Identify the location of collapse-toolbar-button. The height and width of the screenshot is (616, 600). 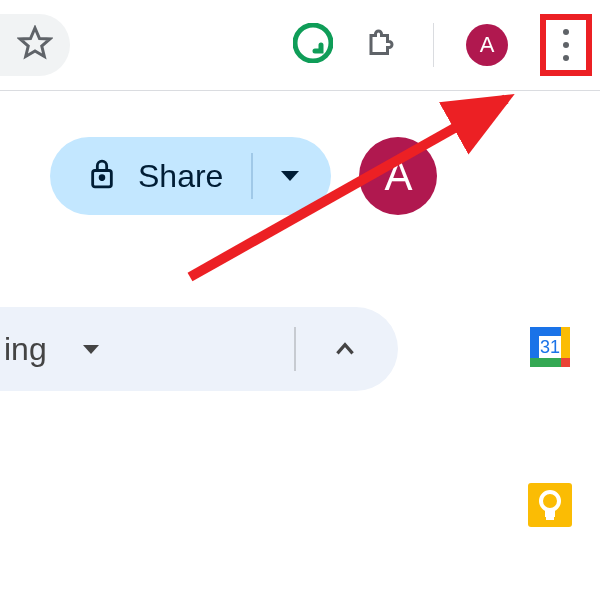
(345, 349).